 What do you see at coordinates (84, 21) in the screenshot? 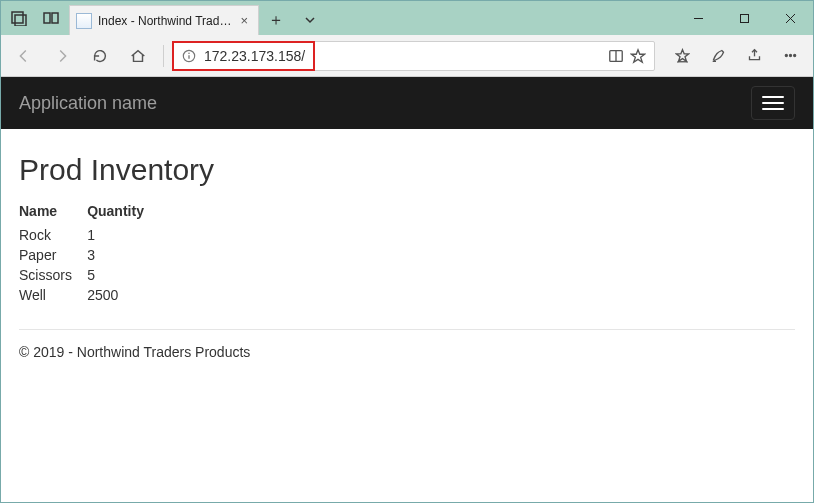
I see `page-favicon-icon` at bounding box center [84, 21].